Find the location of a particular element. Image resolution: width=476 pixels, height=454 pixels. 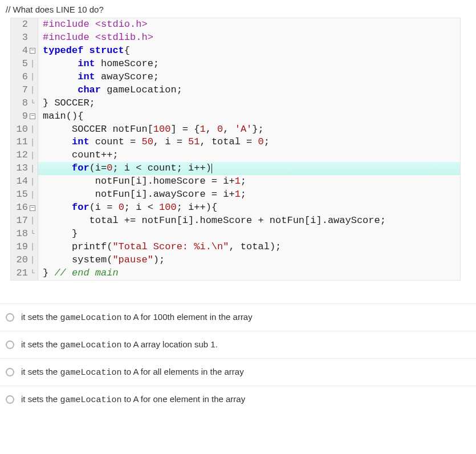

code-text: total += notFun[i].homeScore + notFun[i]… is located at coordinates (249, 221).